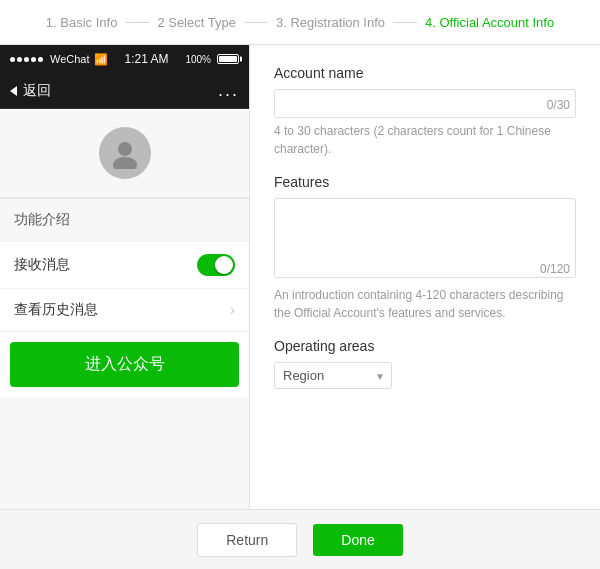  What do you see at coordinates (37, 91) in the screenshot?
I see `back-label: 返回` at bounding box center [37, 91].